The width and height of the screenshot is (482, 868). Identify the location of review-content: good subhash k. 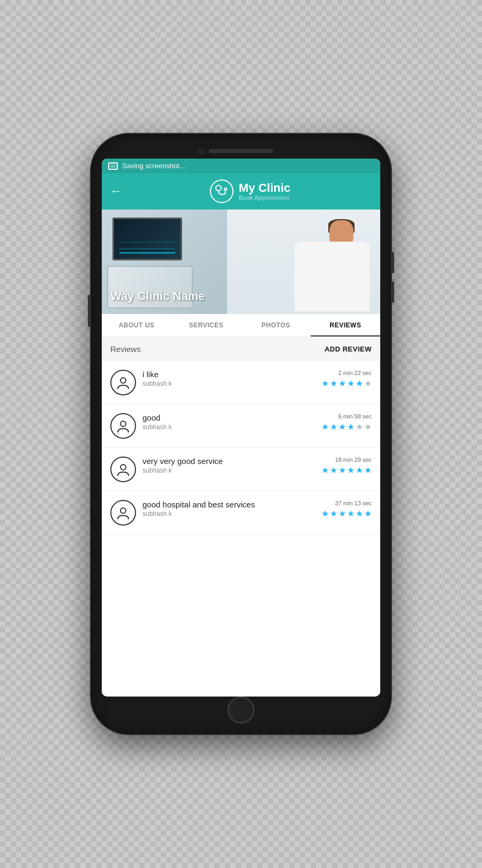
(229, 422).